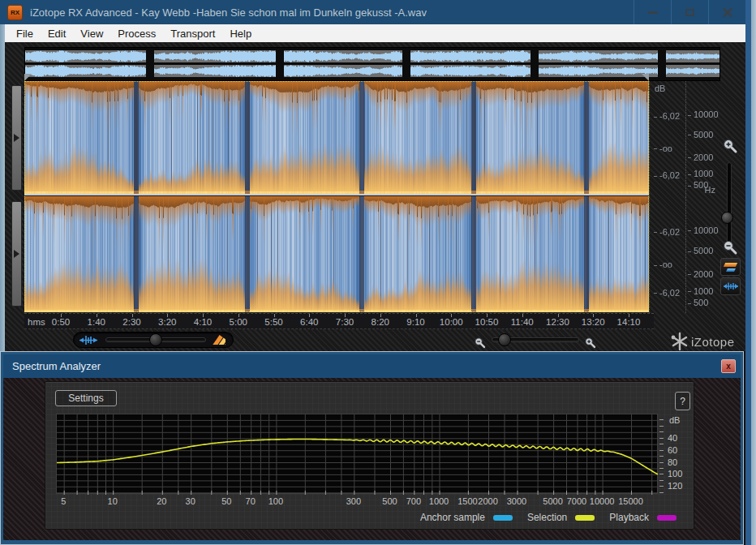 The height and width of the screenshot is (545, 756). Describe the element at coordinates (730, 248) in the screenshot. I see `zoom-out-icon` at that location.